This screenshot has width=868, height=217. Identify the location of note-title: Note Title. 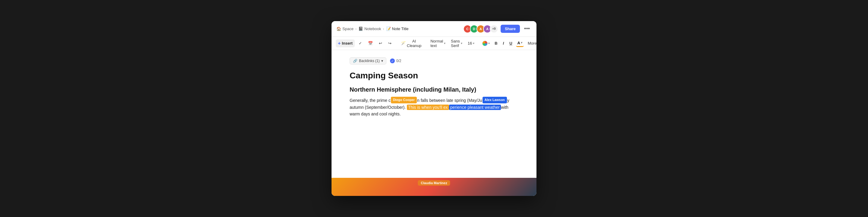
(400, 29).